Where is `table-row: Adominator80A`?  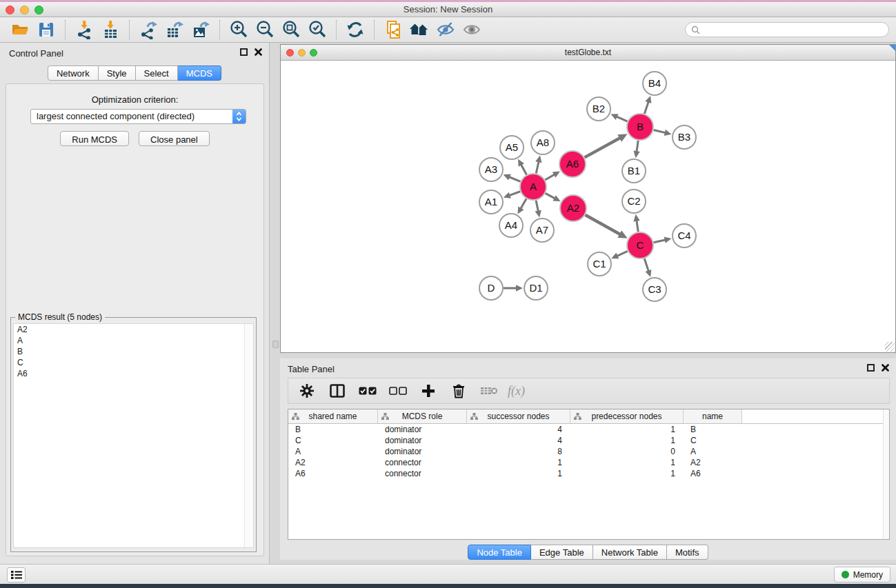
table-row: Adominator80A is located at coordinates (589, 452).